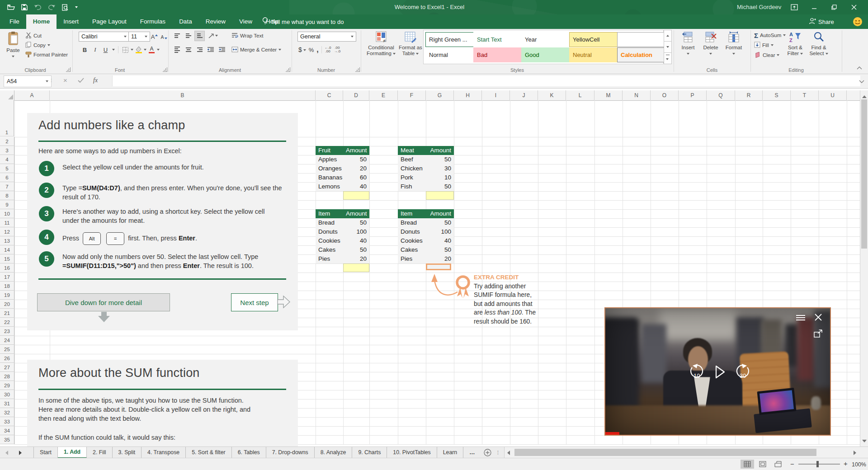 The image size is (868, 470). Describe the element at coordinates (213, 36) in the screenshot. I see `orientation-button` at that location.